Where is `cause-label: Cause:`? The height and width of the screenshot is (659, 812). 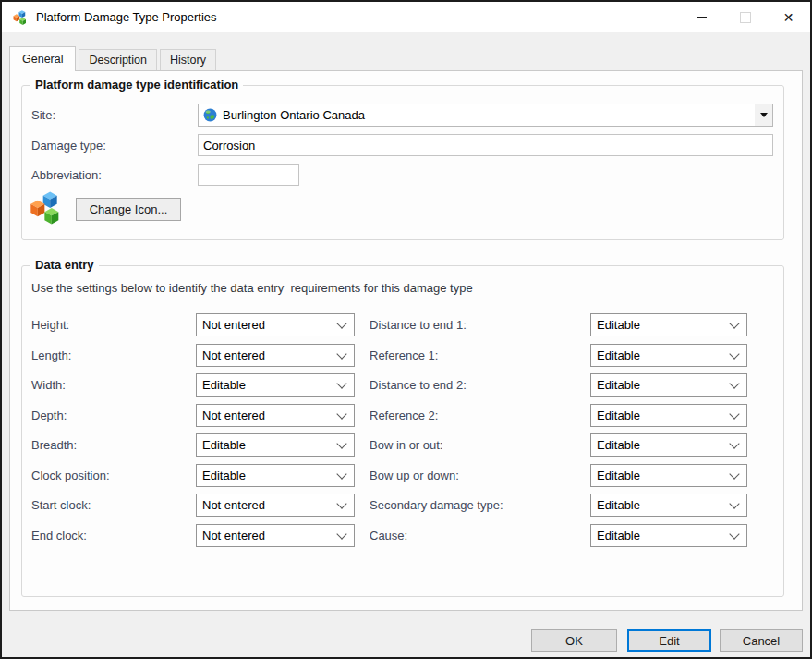
cause-label: Cause: is located at coordinates (388, 536).